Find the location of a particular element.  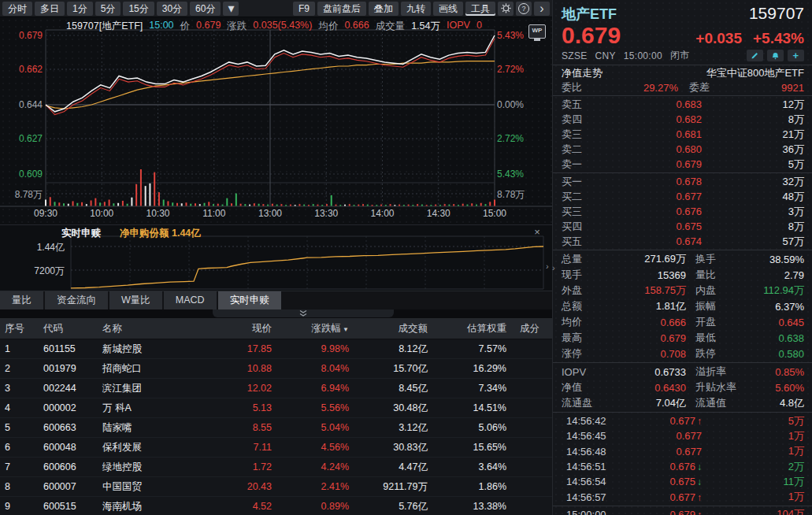

level-label: 买三 is located at coordinates (580, 212).